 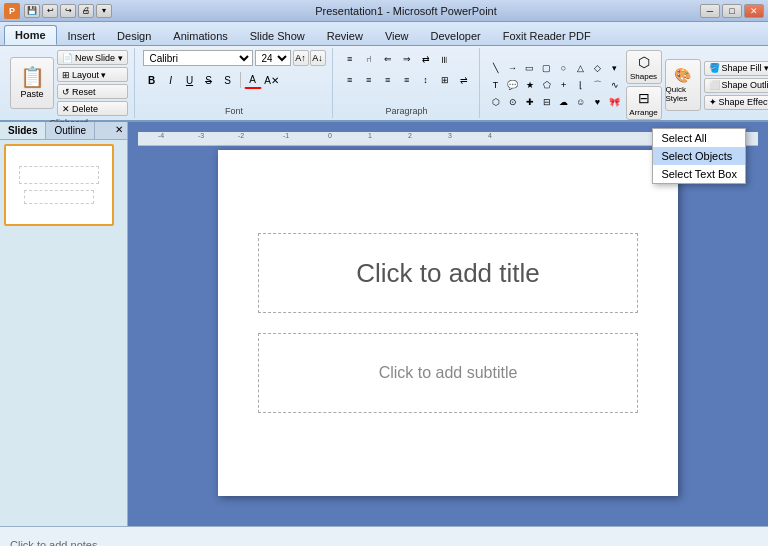 What do you see at coordinates (496, 68) in the screenshot?
I see `shape-line: ╲` at bounding box center [496, 68].